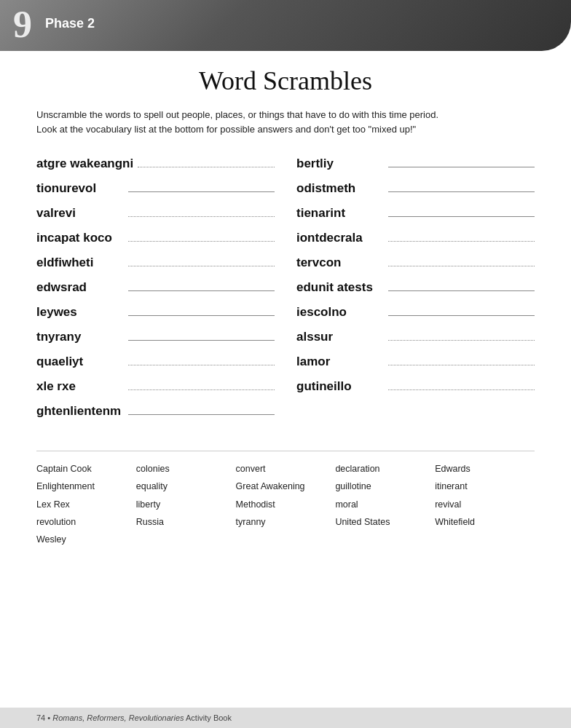 This screenshot has width=571, height=728. I want to click on vocab-word: colonies, so click(186, 469).